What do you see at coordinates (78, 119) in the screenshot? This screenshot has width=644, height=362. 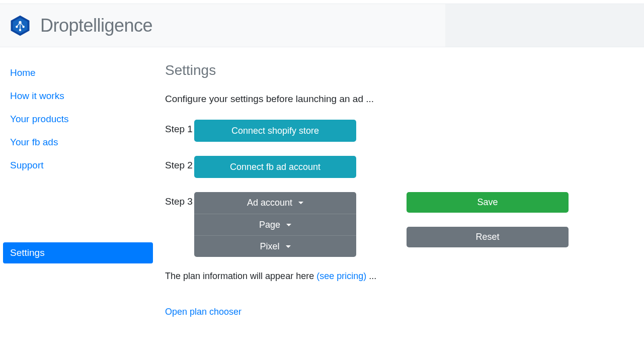 I see `nav-item-your-products: Your products` at bounding box center [78, 119].